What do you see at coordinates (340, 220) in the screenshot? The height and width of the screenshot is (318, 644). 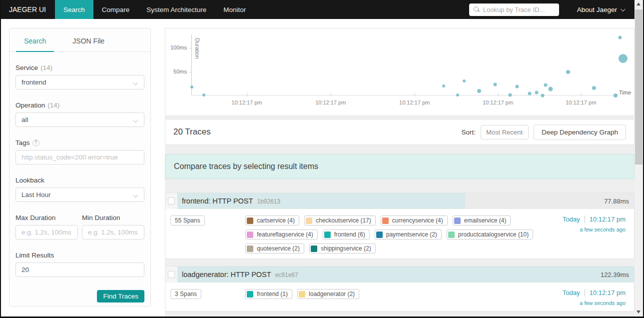 I see `service-tag-pill: checkoutservice (17)` at bounding box center [340, 220].